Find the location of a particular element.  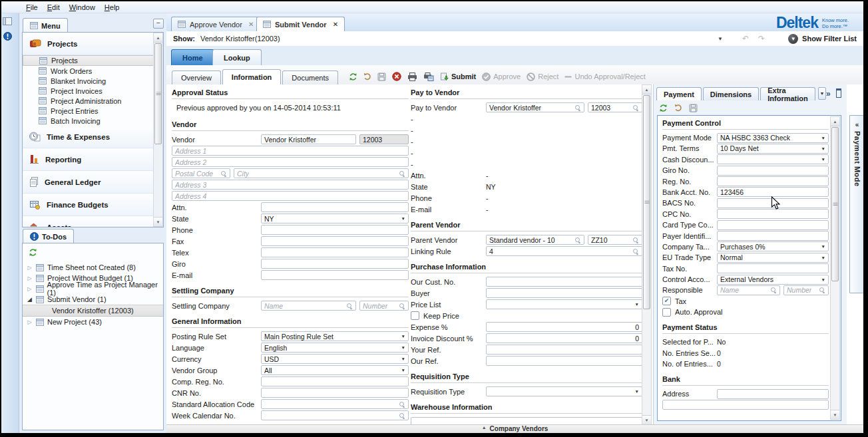

print-icon is located at coordinates (413, 77).